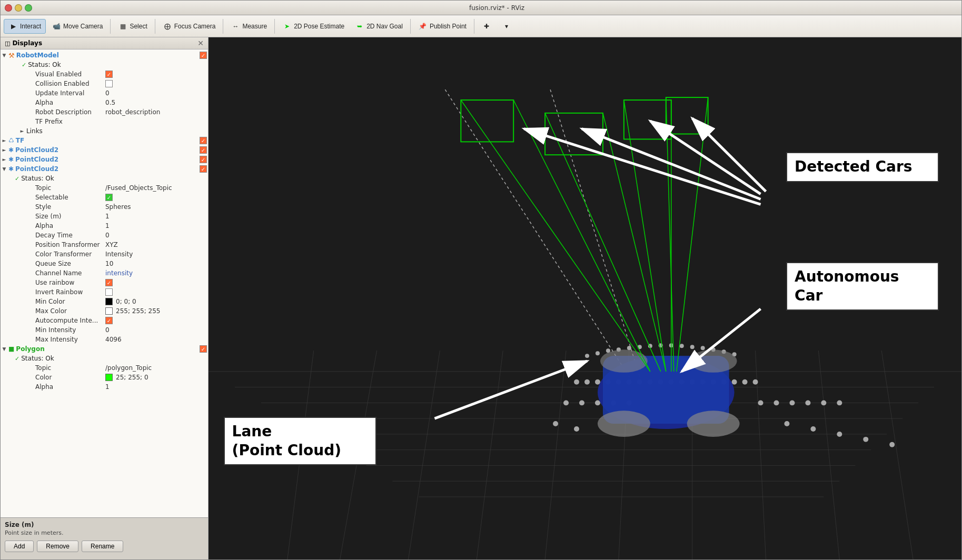 This screenshot has height=560, width=962. I want to click on displays-close: ✕, so click(201, 43).